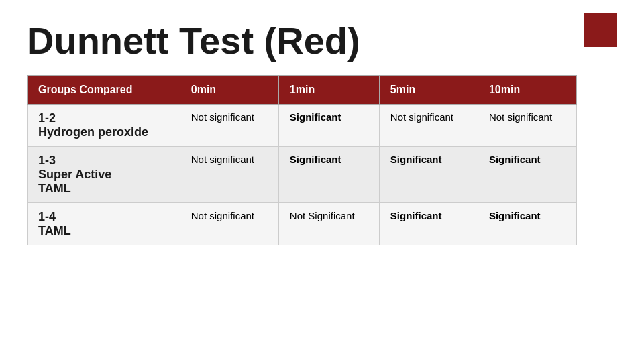  What do you see at coordinates (428, 125) in the screenshot?
I see `cell-0-2: Not significant` at bounding box center [428, 125].